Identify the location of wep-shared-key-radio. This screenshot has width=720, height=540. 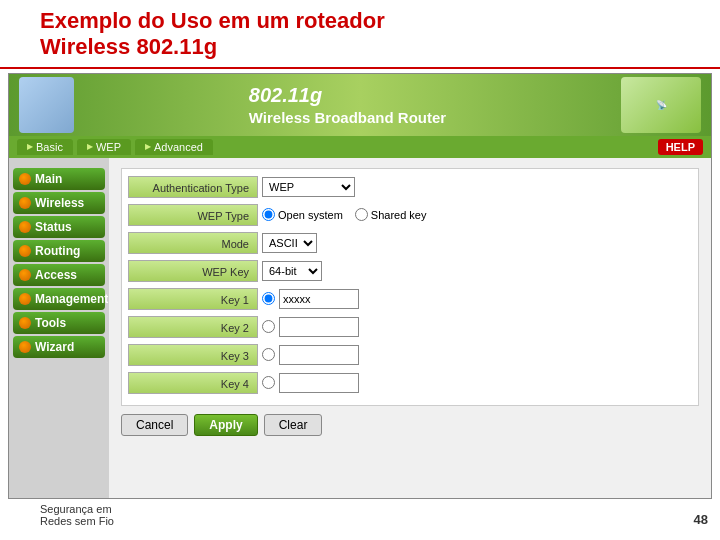
(362, 214).